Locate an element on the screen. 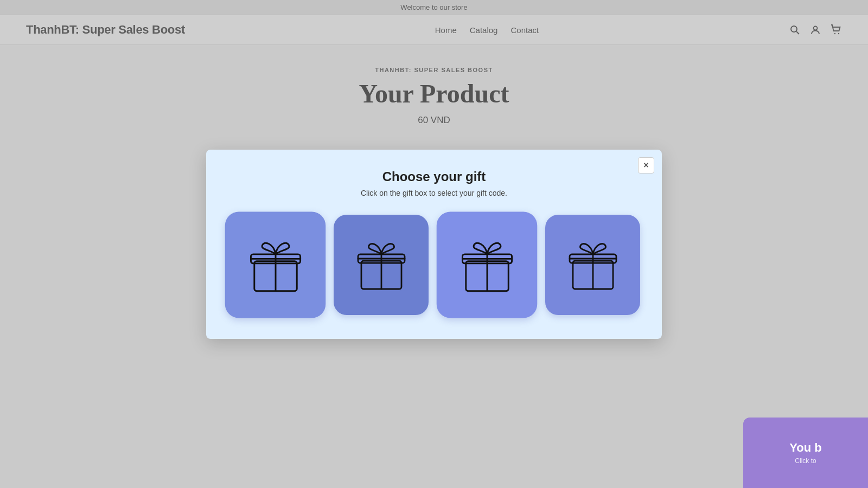  modal-title: Choose your gift is located at coordinates (434, 177).